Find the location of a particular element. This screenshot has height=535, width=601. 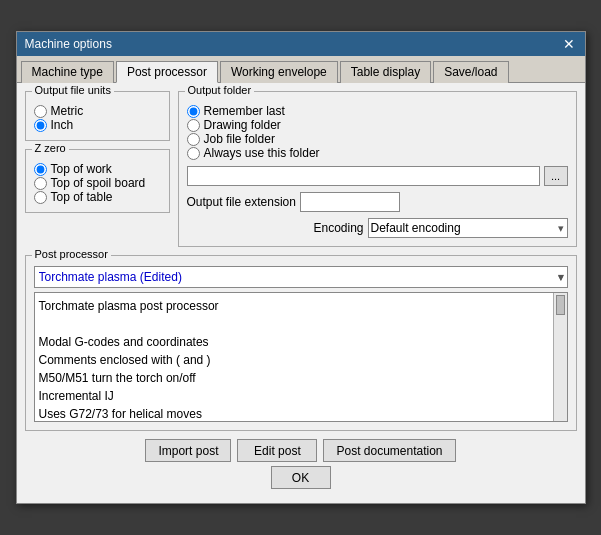

browse-button: ... is located at coordinates (556, 176).